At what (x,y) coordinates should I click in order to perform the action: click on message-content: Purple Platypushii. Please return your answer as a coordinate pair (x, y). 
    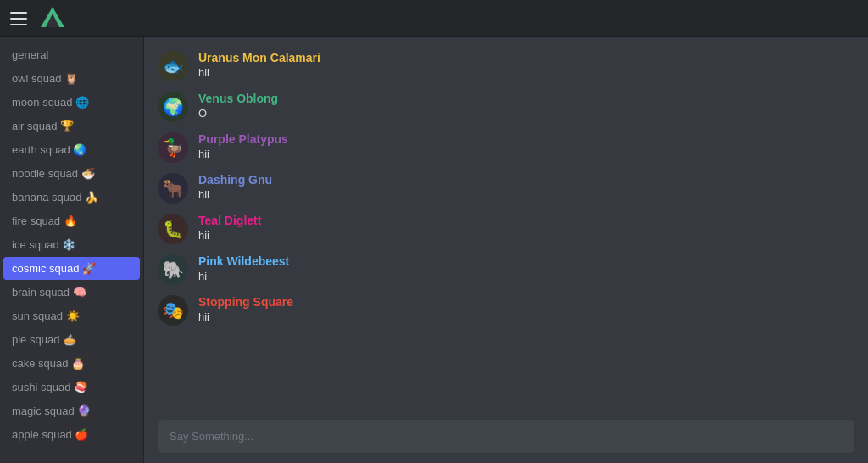
    Looking at the image, I should click on (243, 146).